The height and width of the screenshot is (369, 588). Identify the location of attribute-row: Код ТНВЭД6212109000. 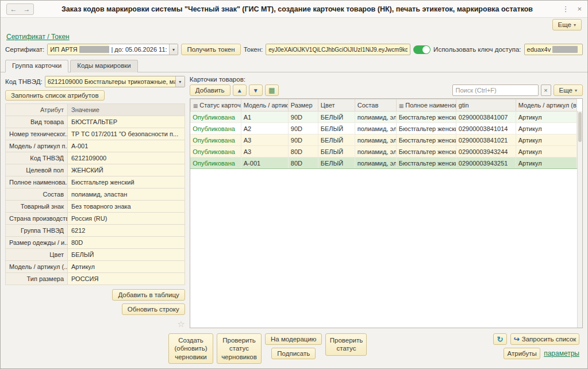
(95, 159).